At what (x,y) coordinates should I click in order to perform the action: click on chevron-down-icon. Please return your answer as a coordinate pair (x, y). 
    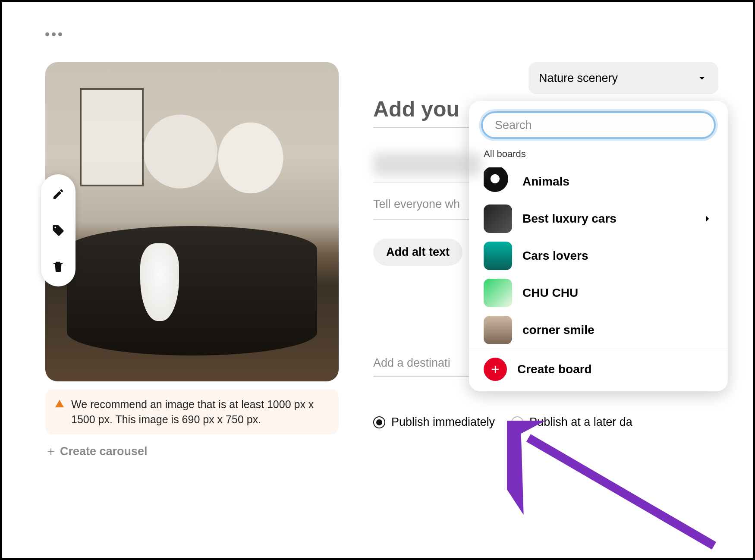
    Looking at the image, I should click on (702, 78).